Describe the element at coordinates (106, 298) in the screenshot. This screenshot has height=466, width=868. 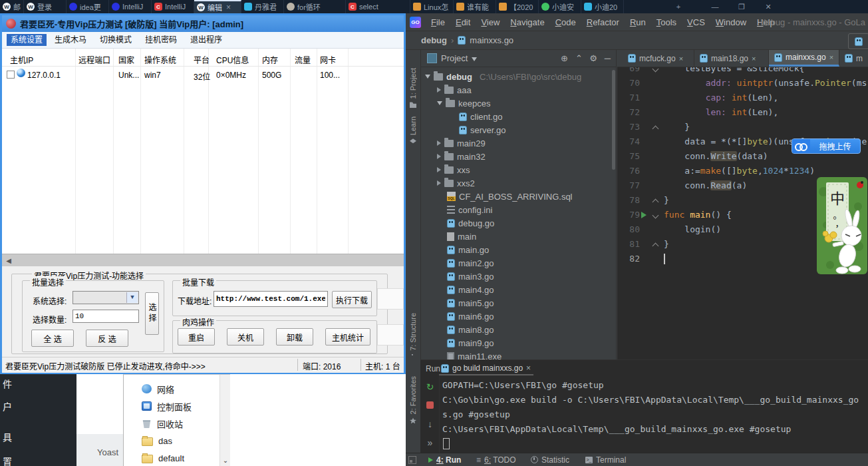
I see `system-select-dropdown: ▼` at that location.